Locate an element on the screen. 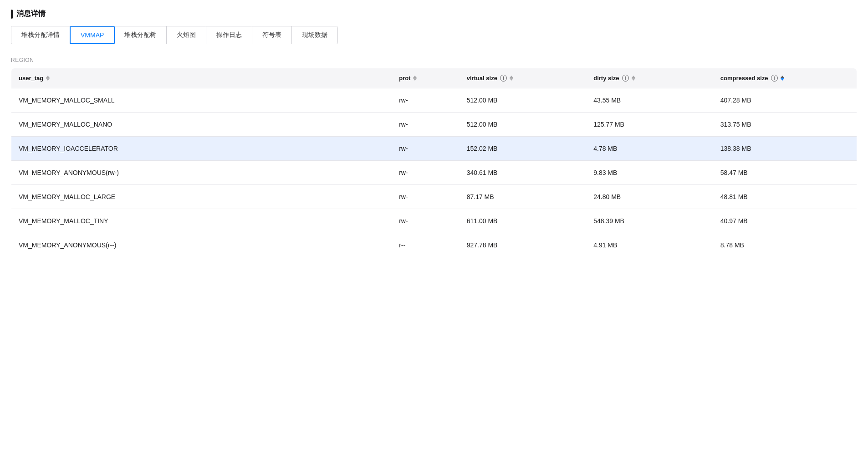 The image size is (868, 461). cell-virtual_size: 152.02 MB is located at coordinates (523, 149).